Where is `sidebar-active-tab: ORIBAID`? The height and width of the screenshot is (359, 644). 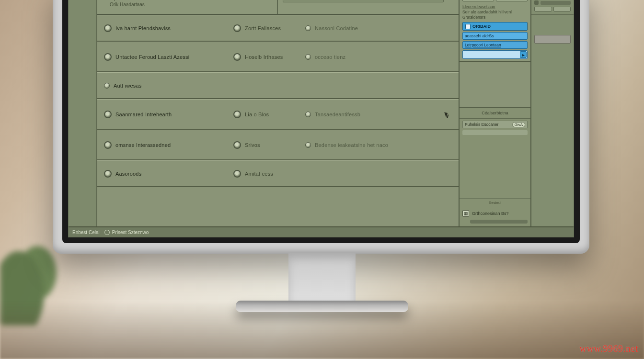
sidebar-active-tab: ORIBAID is located at coordinates (495, 26).